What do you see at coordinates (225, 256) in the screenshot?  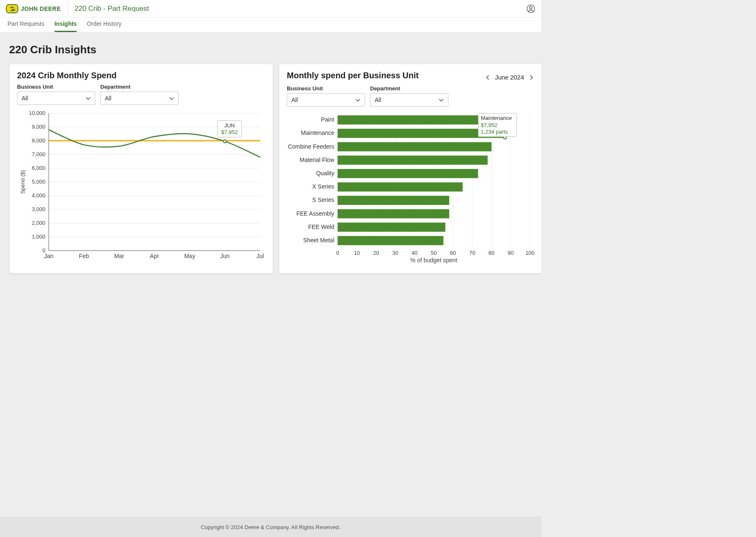 I see `svg-text: Jun` at bounding box center [225, 256].